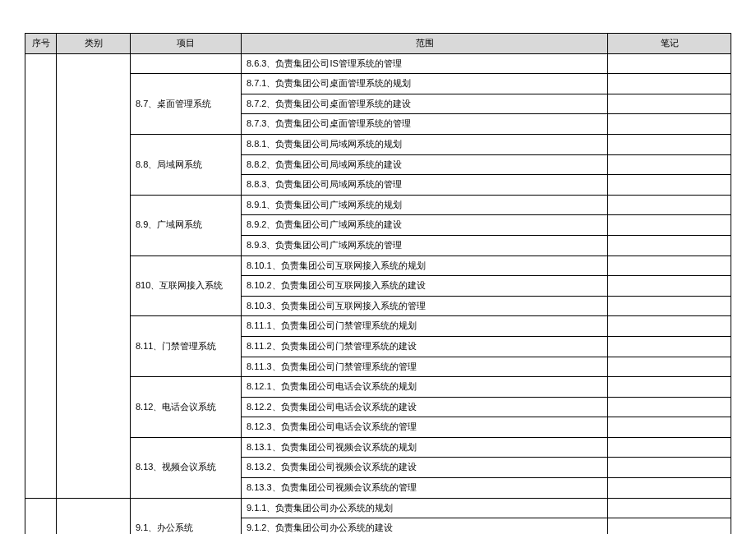  Describe the element at coordinates (186, 347) in the screenshot. I see `cell-proj: 8.11、门禁管理系统` at that location.